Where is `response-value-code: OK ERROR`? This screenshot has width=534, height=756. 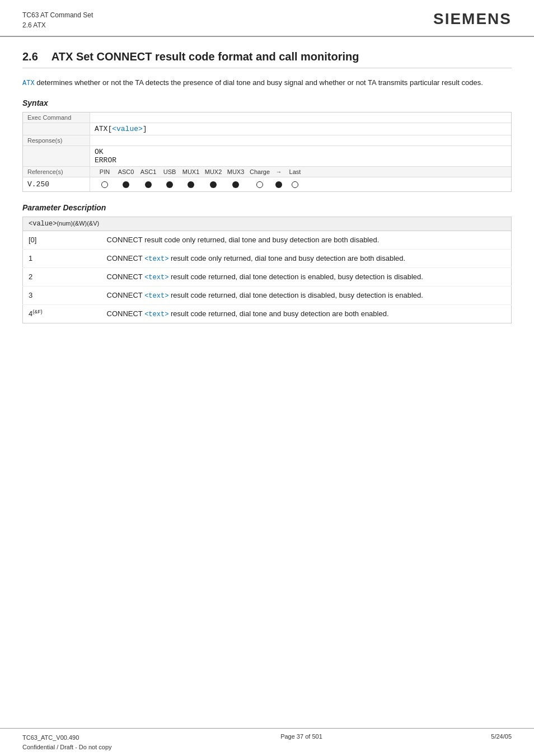
response-value-code: OK ERROR is located at coordinates (301, 157).